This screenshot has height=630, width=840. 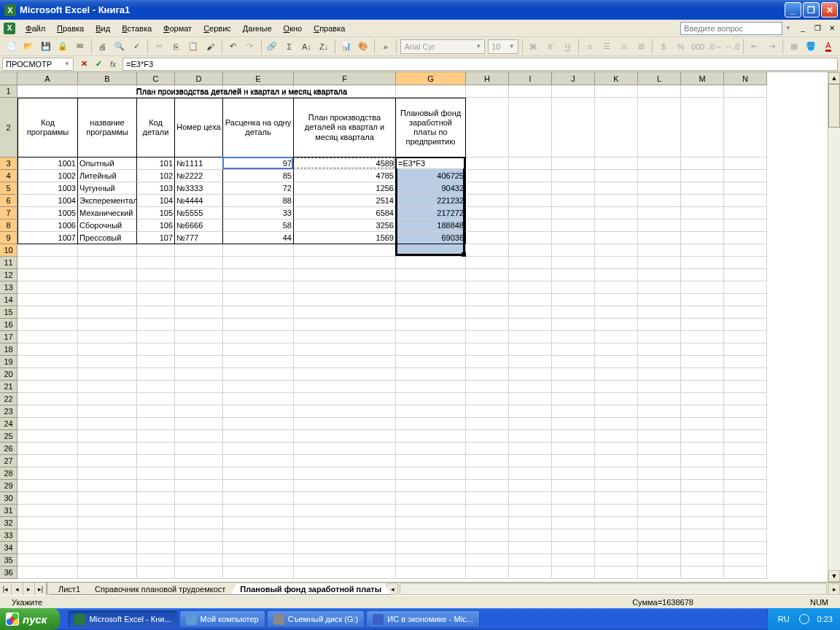 What do you see at coordinates (834, 78) in the screenshot?
I see `scroll-up-button: ▲` at bounding box center [834, 78].